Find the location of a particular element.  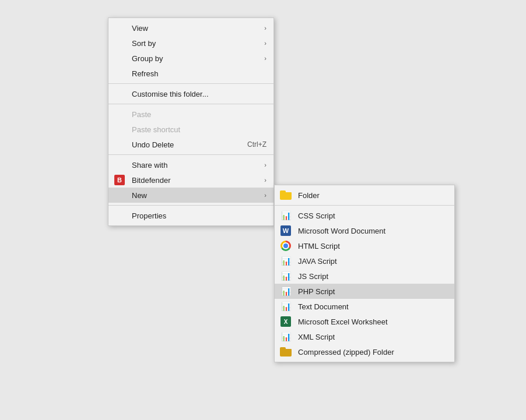

js-script-label: JS Script is located at coordinates (313, 276).